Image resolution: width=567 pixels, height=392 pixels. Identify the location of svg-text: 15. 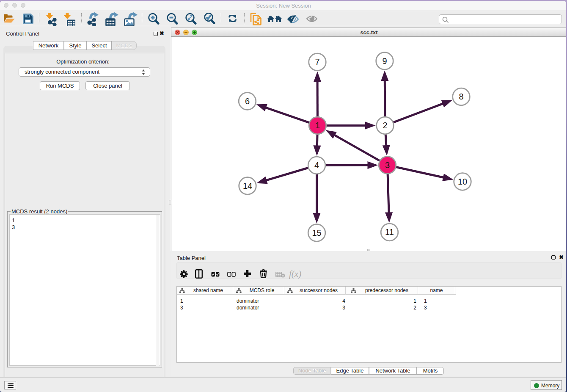
(317, 233).